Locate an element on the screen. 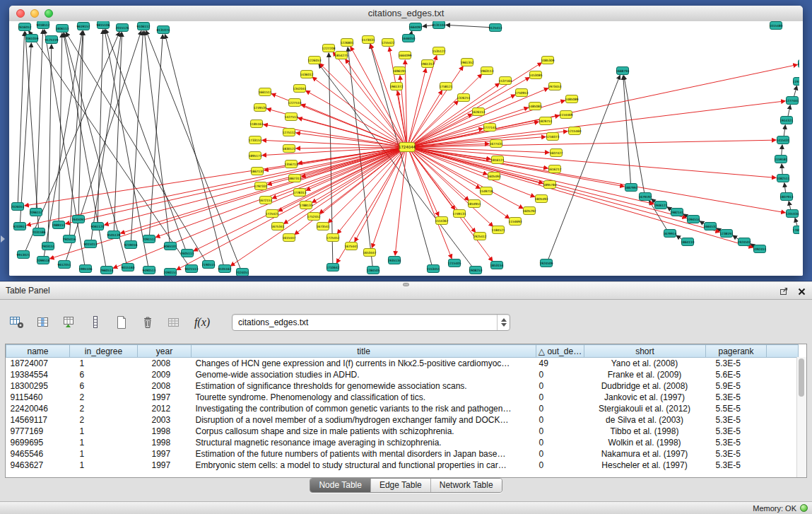 The height and width of the screenshot is (514, 812). graph-node: 1436012 is located at coordinates (307, 75).